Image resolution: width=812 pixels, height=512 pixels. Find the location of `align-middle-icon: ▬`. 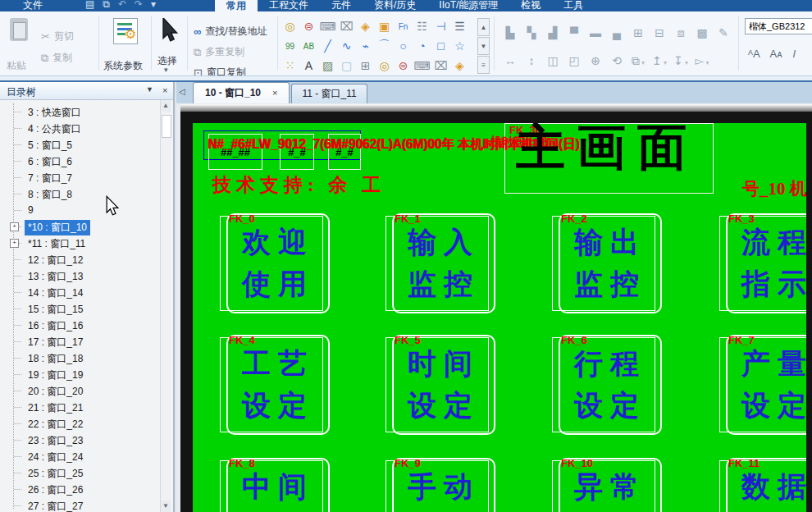

align-middle-icon: ▬ is located at coordinates (595, 33).